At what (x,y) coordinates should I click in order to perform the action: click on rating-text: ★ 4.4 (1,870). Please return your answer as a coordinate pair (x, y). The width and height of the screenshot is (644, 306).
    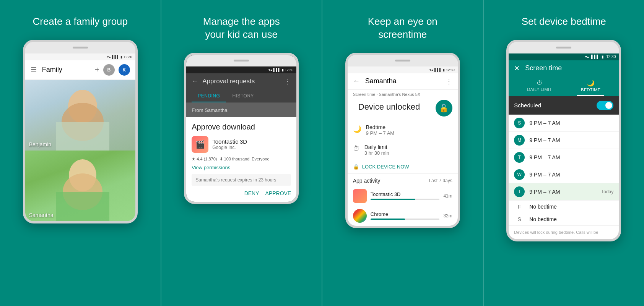
    Looking at the image, I should click on (204, 159).